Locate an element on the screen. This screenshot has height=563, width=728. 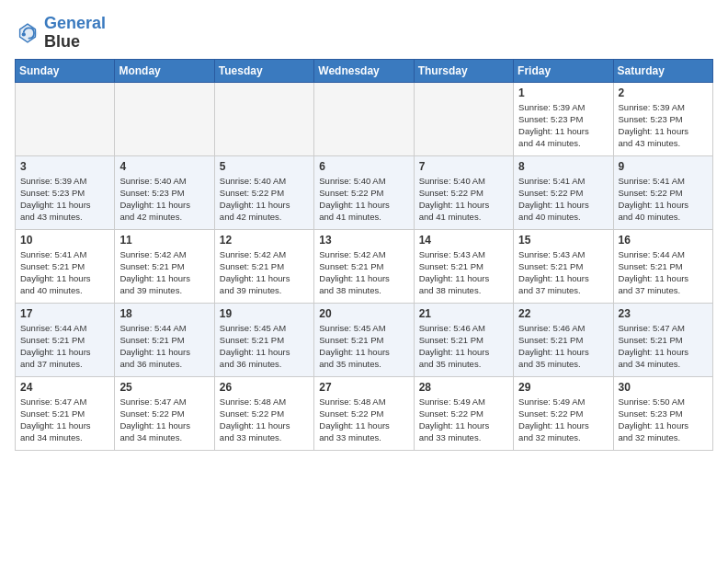
calendar-cell: 20Sunrise: 5:45 AM Sunset: 5:21 PM Dayli… is located at coordinates (364, 339).